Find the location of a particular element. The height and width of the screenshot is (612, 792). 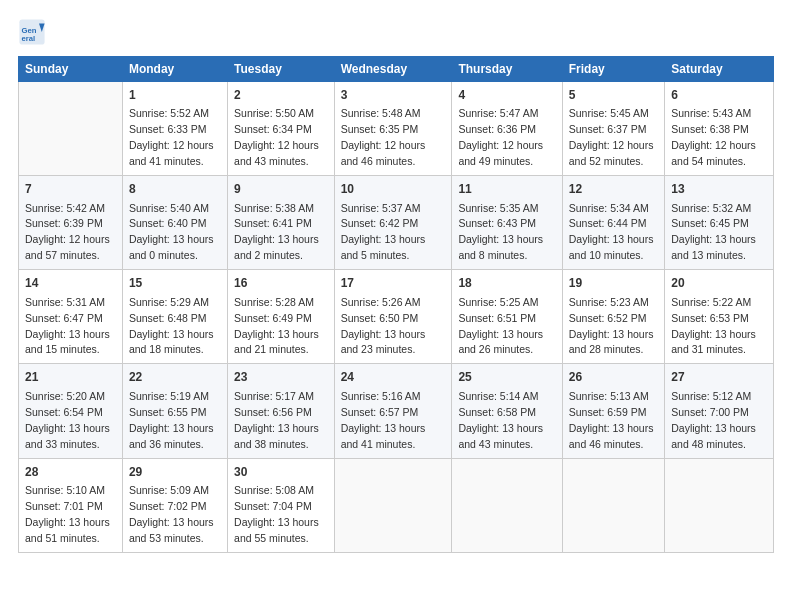

cell-sunset: Sunset: 7:00 PM is located at coordinates (710, 412).